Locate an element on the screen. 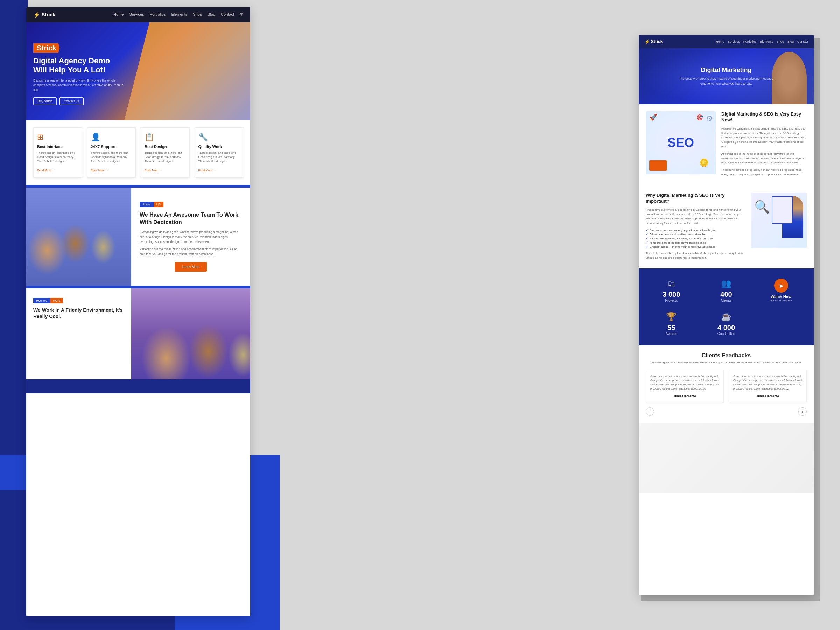 Image resolution: width=840 pixels, height=630 pixels. learn-more-button: Learn More is located at coordinates (191, 267).